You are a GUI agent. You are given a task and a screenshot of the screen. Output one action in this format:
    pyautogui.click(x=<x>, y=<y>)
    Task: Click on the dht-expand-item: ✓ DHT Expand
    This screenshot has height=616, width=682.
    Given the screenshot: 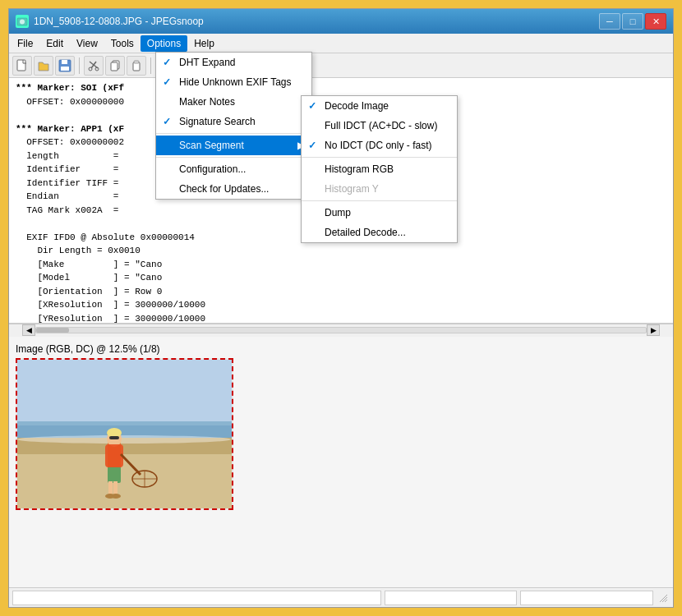 What is the action you would take?
    pyautogui.click(x=233, y=62)
    